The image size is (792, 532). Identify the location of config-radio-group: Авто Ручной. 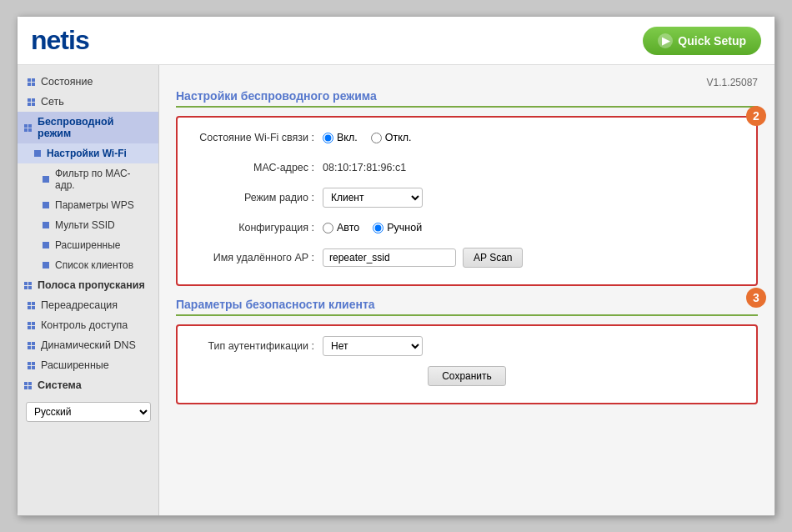
(372, 228).